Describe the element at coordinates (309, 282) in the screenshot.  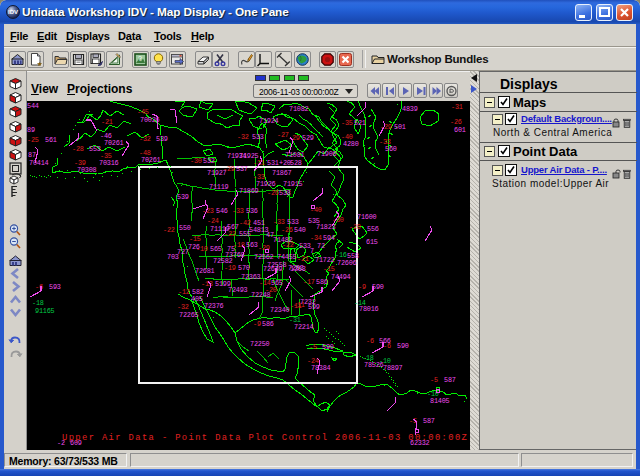
I see `svg-text: -17` at that location.